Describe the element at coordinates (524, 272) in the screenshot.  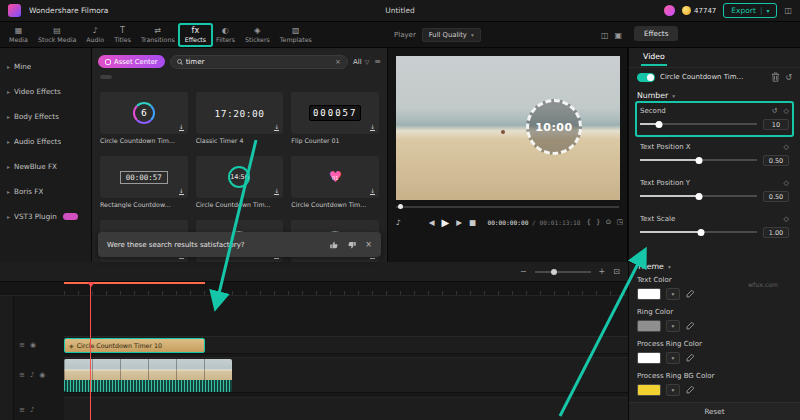
I see `zoom-out-icon: −` at that location.